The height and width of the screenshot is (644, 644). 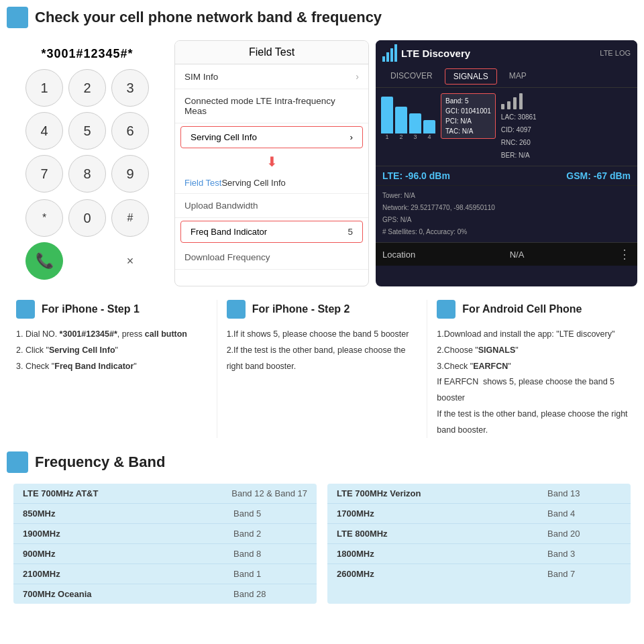 I want to click on header-icon, so click(x=17, y=17).